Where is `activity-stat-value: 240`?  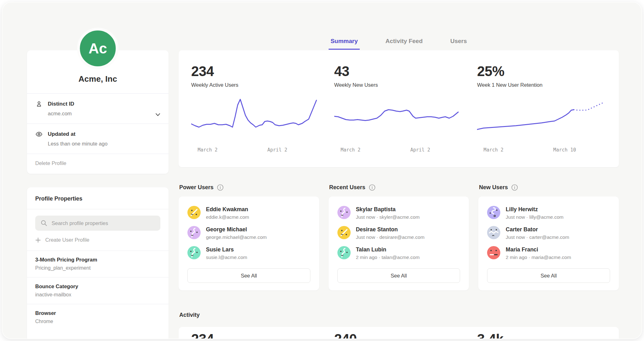
activity-stat-value: 240 is located at coordinates (399, 335).